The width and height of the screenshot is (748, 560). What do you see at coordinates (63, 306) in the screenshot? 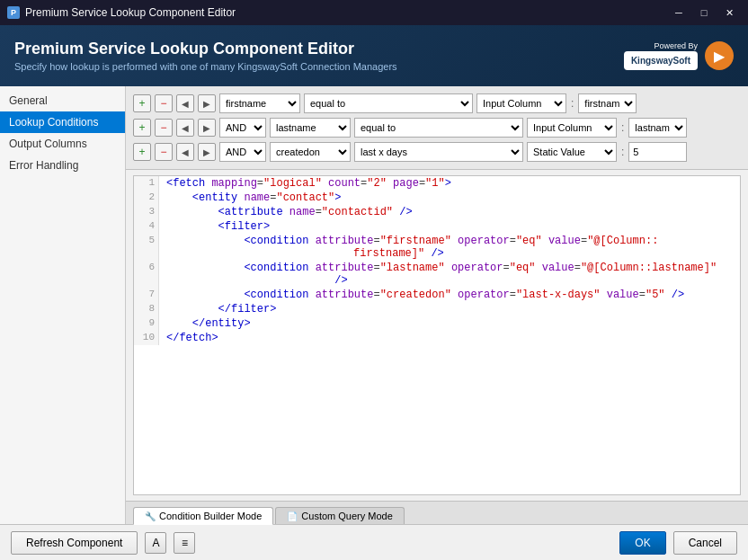
I see `sidebar: General Lookup Conditions Output Columns…` at bounding box center [63, 306].